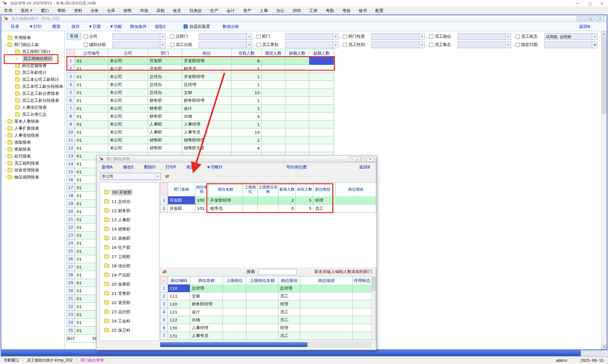 The image size is (608, 364). Describe the element at coordinates (33, 149) in the screenshot. I see `sidebar-item-奖励报表: ›奖励报表` at that location.